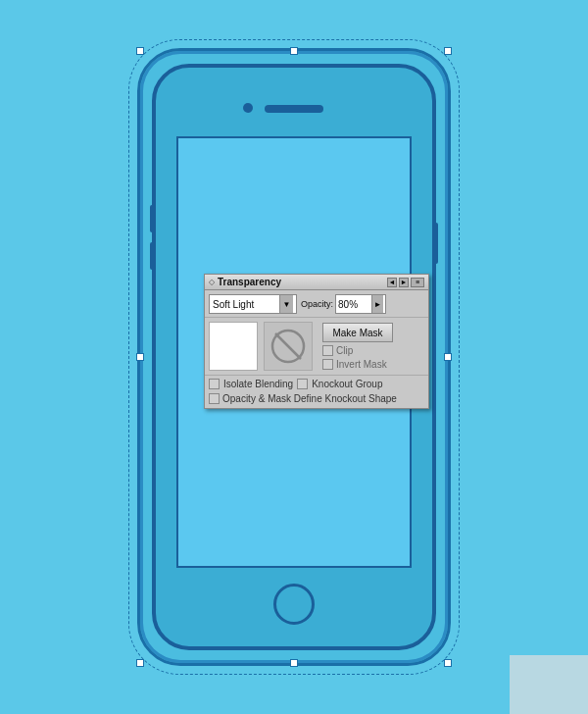  Describe the element at coordinates (233, 304) in the screenshot. I see `blend-mode-value: Soft Light` at that location.